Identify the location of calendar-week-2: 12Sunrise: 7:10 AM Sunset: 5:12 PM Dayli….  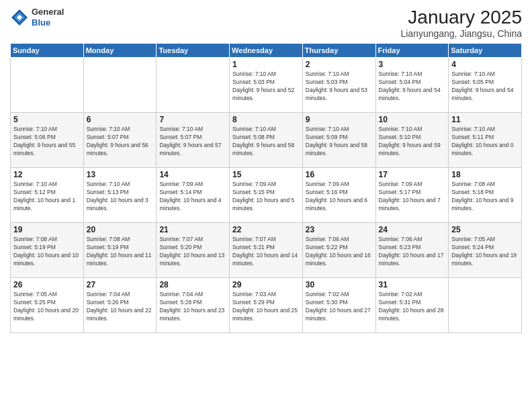
(266, 195).